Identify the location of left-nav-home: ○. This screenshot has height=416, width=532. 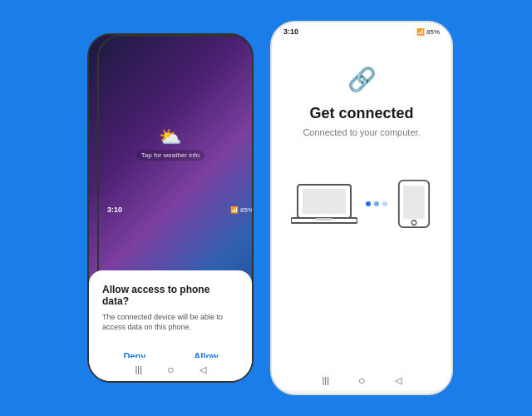
(170, 369).